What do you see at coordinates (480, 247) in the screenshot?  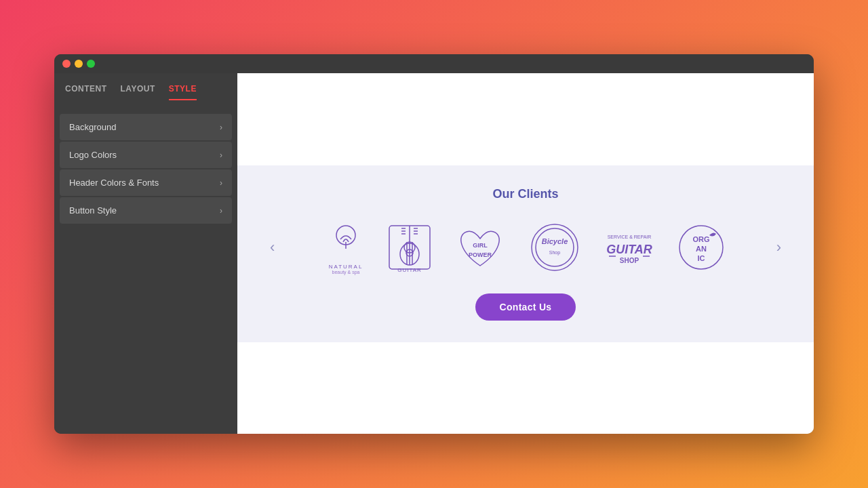 I see `logo-girl-power: GIRL POWER` at bounding box center [480, 247].